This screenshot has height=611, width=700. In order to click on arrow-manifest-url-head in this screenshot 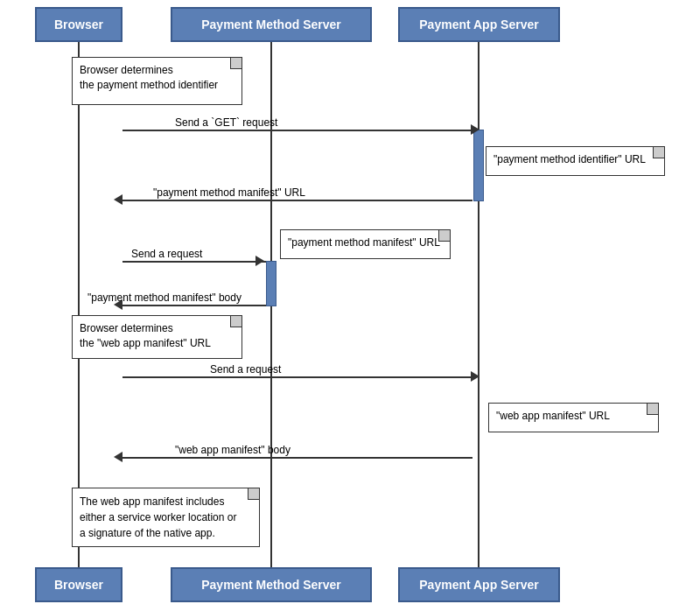, I will do `click(118, 200)`.